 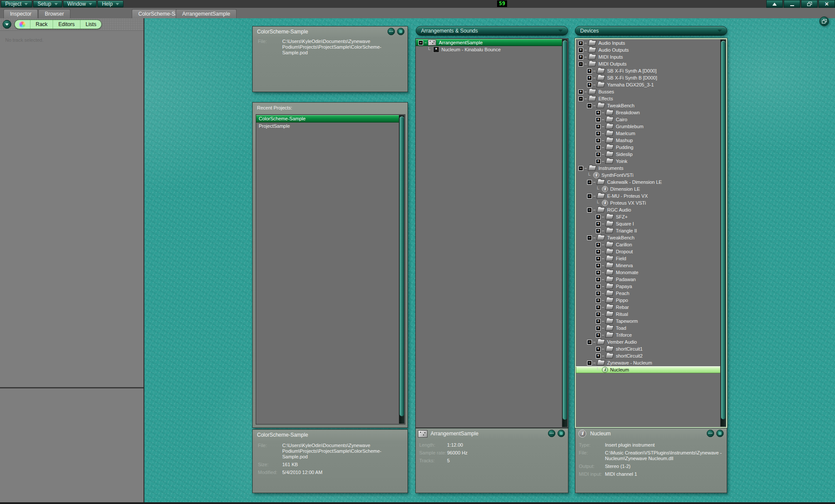 What do you see at coordinates (648, 71) in the screenshot?
I see `device-tree-item: SB X-Fi Synth A [D000]` at bounding box center [648, 71].